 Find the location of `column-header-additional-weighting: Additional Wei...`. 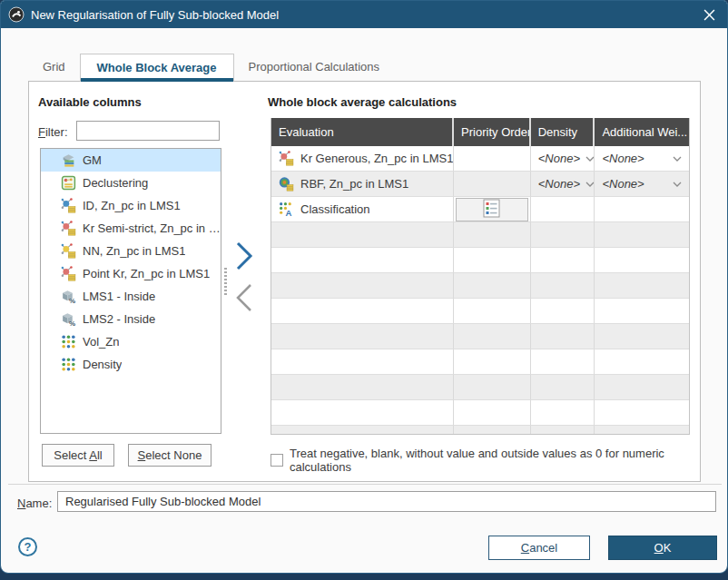

column-header-additional-weighting: Additional Wei... is located at coordinates (642, 133).